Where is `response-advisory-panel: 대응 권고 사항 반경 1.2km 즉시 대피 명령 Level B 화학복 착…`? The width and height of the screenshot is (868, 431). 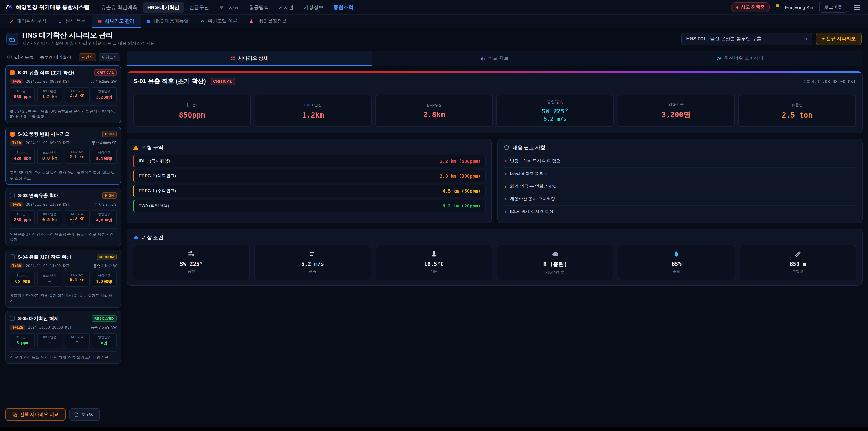
response-advisory-panel: 대응 권고 사항 반경 1.2km 즉시 대피 명령 Level B 화학복 착… is located at coordinates (680, 181).